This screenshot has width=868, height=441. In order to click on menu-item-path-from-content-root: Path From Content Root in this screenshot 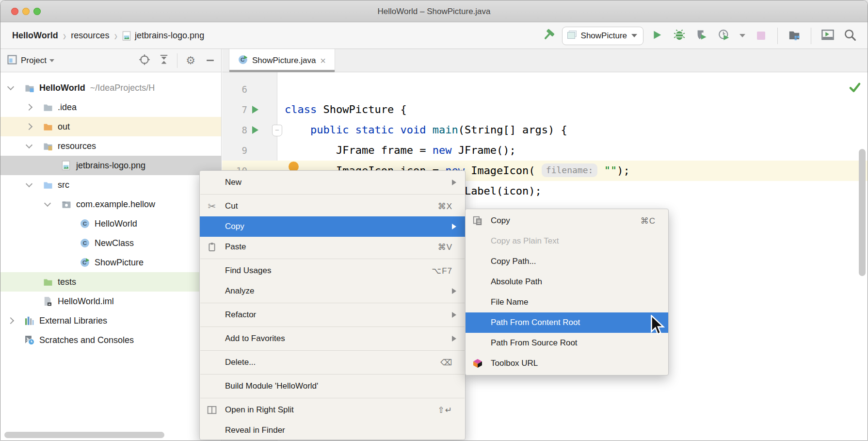, I will do `click(567, 323)`.